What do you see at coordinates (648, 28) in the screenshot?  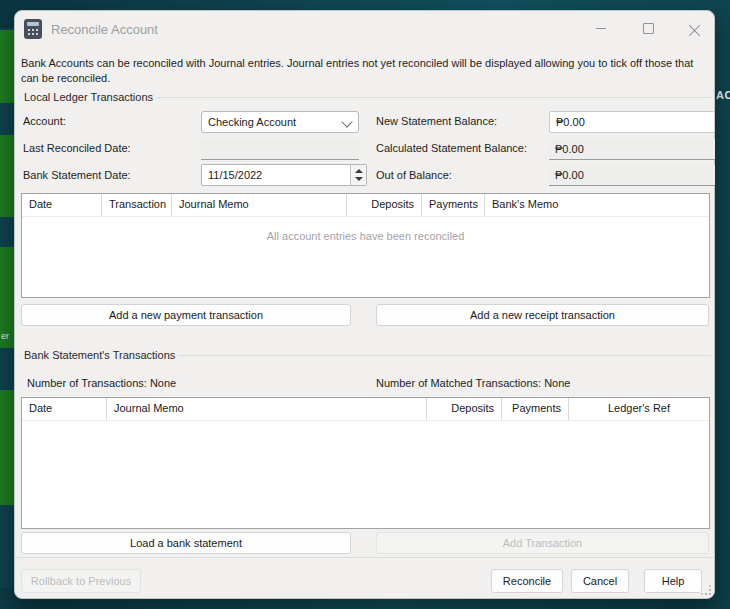 I see `maximize-icon` at bounding box center [648, 28].